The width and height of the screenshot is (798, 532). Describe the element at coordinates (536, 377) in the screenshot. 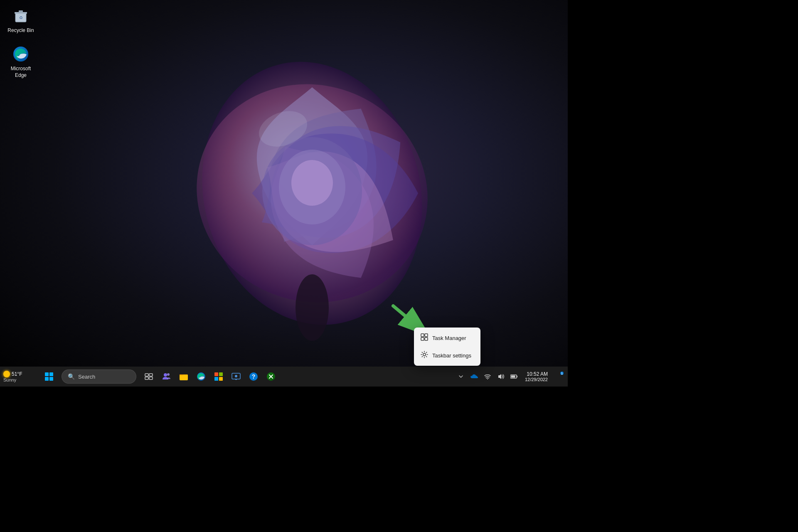

I see `clock: 10:52 AM 12/29/2022` at that location.